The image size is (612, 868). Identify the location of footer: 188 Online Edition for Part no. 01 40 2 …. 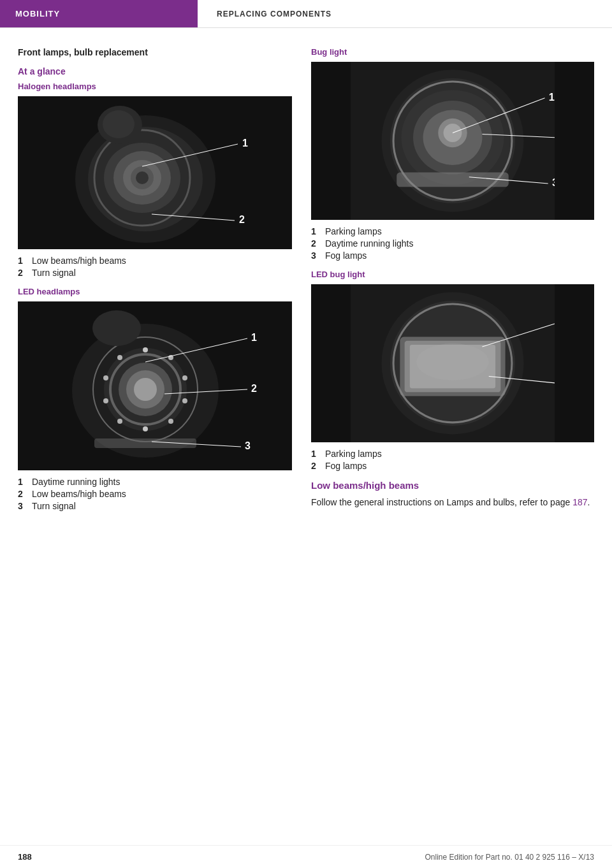
(306, 857).